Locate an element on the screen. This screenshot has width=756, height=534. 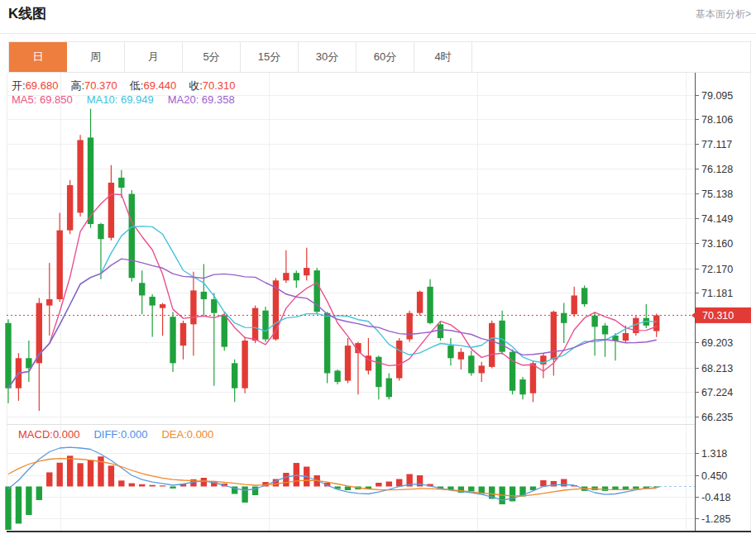
svg-text: 74.149 is located at coordinates (717, 219).